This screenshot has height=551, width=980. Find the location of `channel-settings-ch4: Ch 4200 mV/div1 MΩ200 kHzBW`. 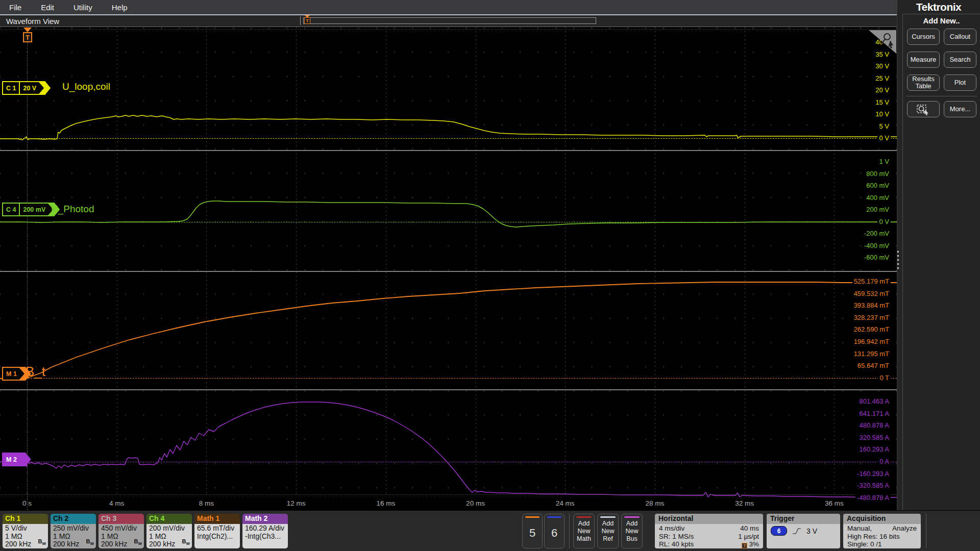

channel-settings-ch4: Ch 4200 mV/div1 MΩ200 kHzBW is located at coordinates (169, 531).